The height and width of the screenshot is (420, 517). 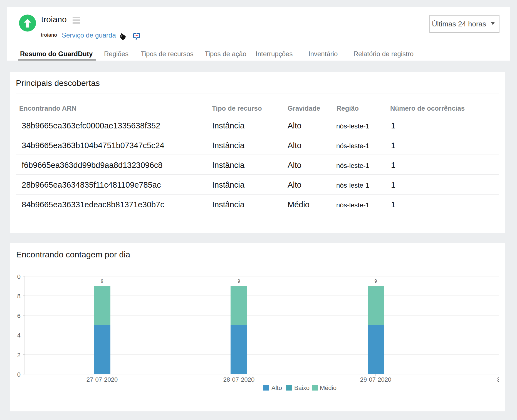 I want to click on svg-text: 27-07-2020, so click(x=102, y=380).